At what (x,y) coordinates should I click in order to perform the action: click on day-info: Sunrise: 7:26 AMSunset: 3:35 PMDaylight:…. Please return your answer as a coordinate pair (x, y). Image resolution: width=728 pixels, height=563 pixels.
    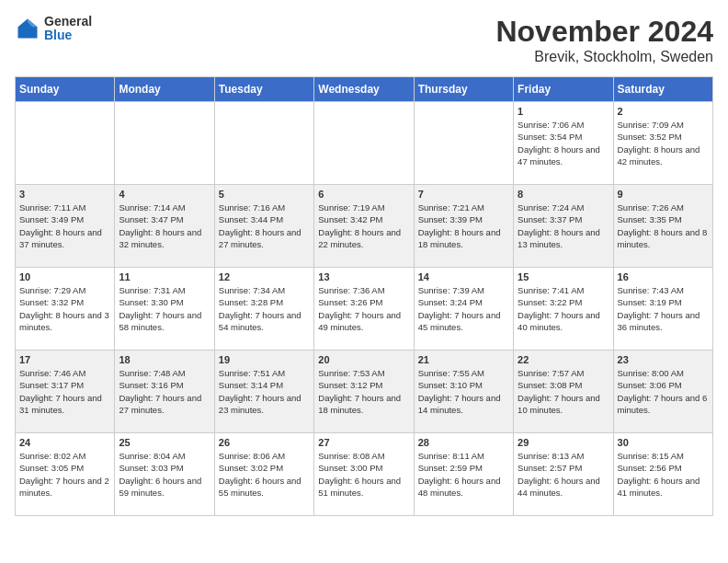
    Looking at the image, I should click on (664, 226).